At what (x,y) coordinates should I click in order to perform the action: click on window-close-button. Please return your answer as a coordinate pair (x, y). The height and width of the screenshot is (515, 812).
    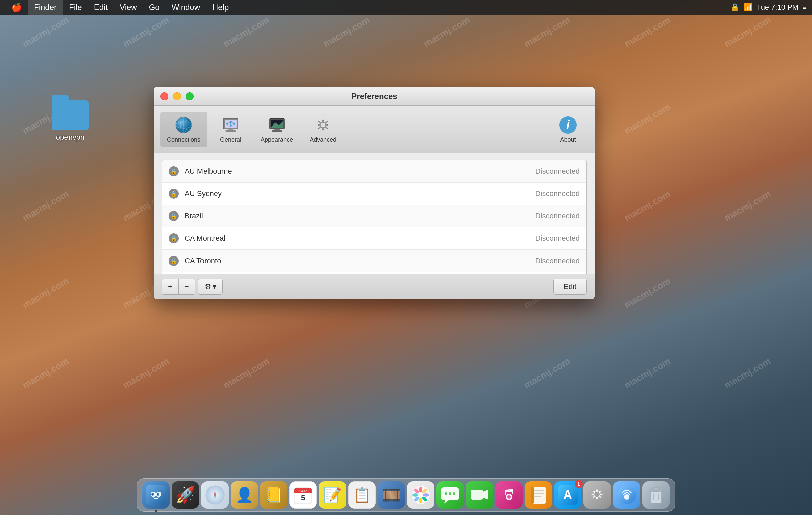
    Looking at the image, I should click on (165, 96).